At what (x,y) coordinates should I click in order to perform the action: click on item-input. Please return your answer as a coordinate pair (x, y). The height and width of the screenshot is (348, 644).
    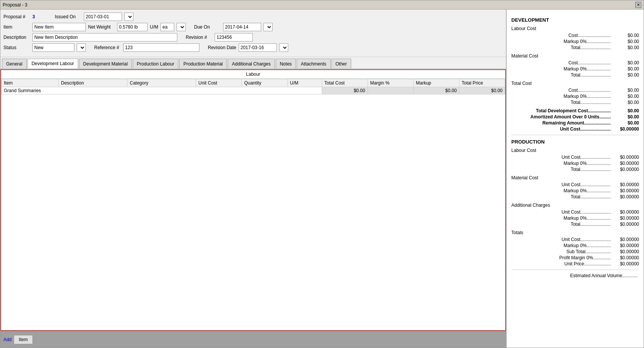
    Looking at the image, I should click on (59, 27).